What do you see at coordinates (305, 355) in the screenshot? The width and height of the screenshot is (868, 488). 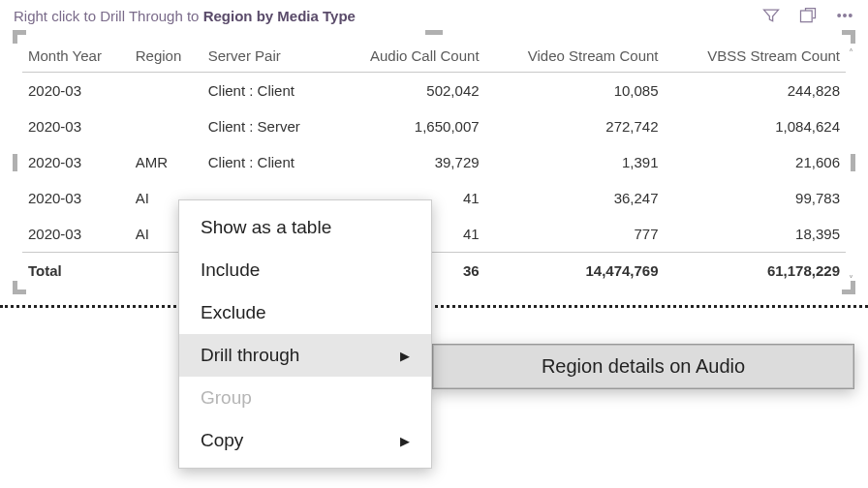 I see `menu-drill-through: Drill through ▶` at bounding box center [305, 355].